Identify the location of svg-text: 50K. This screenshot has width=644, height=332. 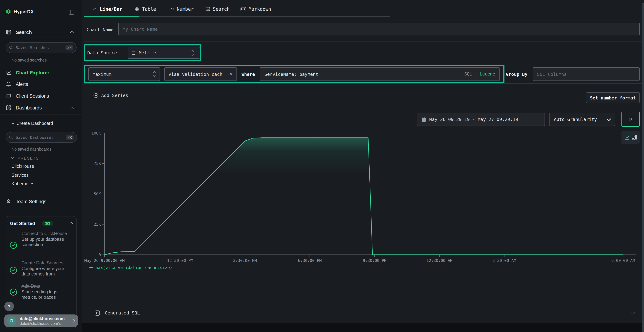
(98, 194).